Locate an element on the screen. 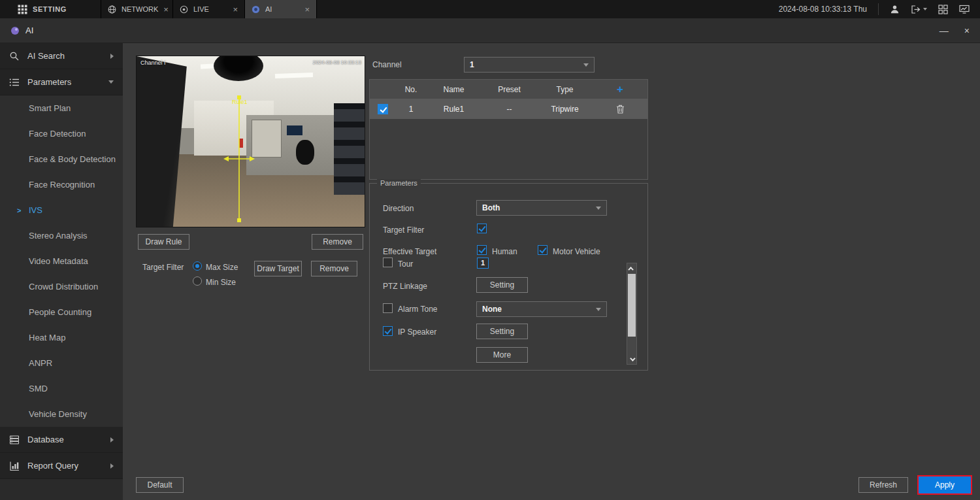 This screenshot has height=500, width=980. scroll-up-button is located at coordinates (632, 268).